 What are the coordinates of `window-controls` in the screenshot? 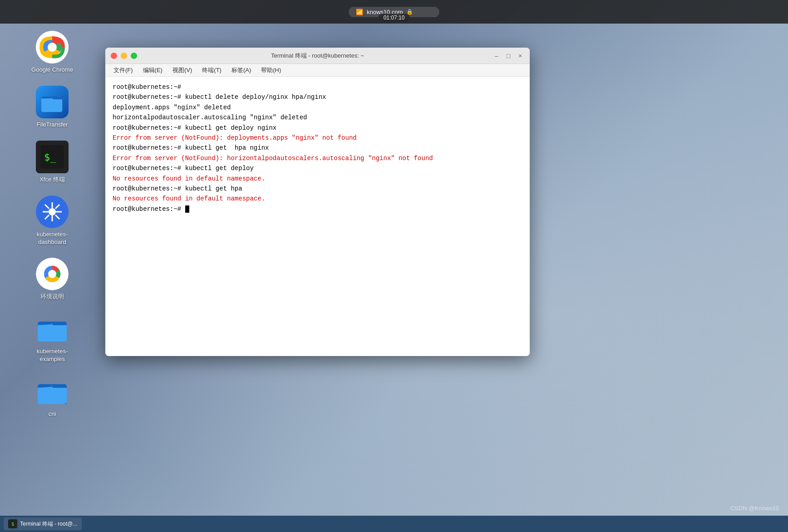 It's located at (124, 56).